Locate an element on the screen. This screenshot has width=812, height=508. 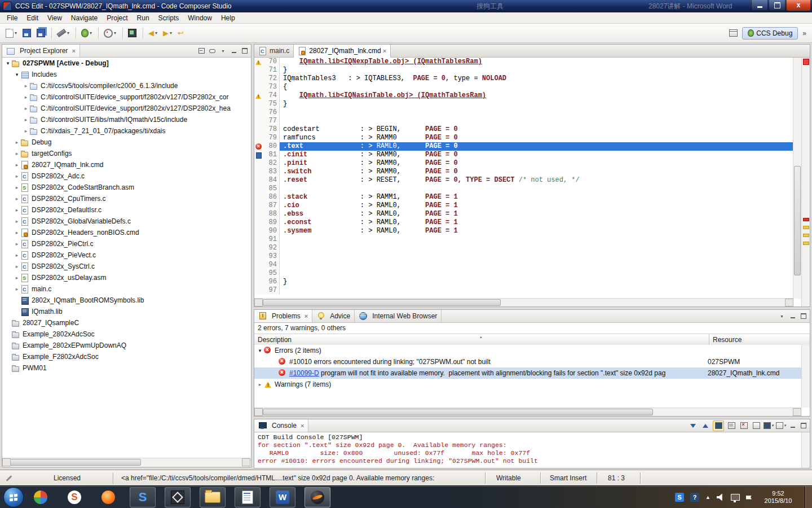
view-menu-icon: ▾ is located at coordinates (782, 316).